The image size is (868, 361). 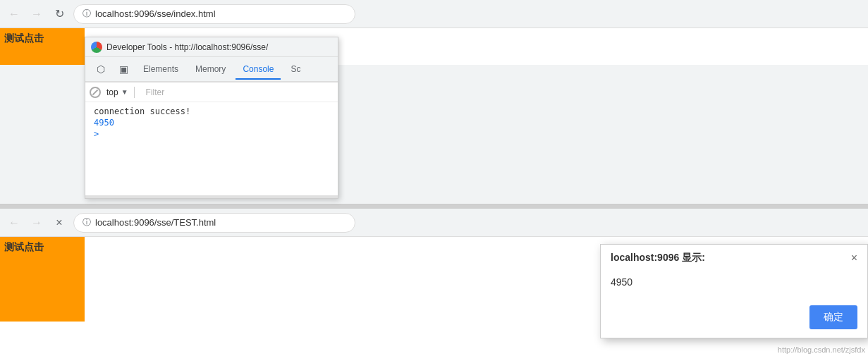 What do you see at coordinates (734, 319) in the screenshot?
I see `alert-footer: 确定` at bounding box center [734, 319].